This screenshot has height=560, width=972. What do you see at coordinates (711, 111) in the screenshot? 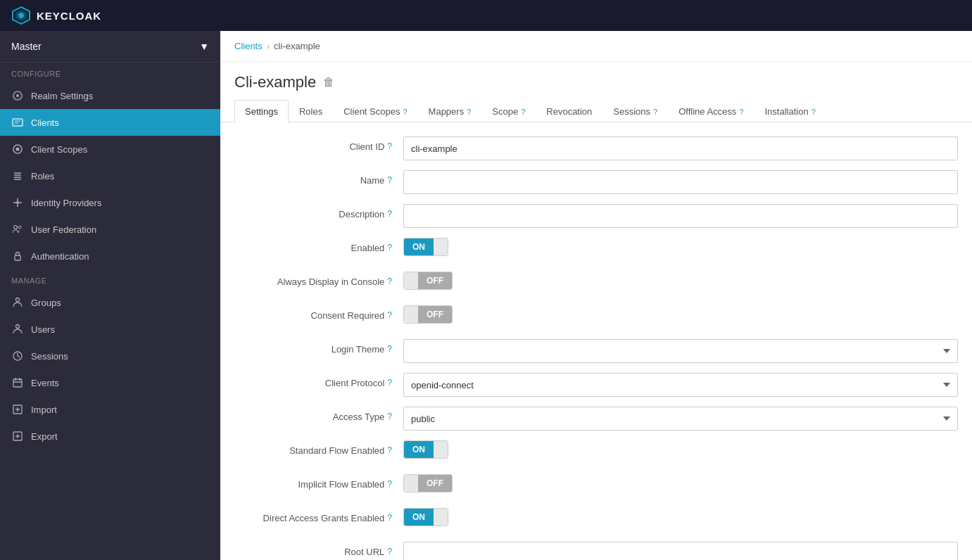
I see `tab-offline-access: Offline Access ?` at bounding box center [711, 111].